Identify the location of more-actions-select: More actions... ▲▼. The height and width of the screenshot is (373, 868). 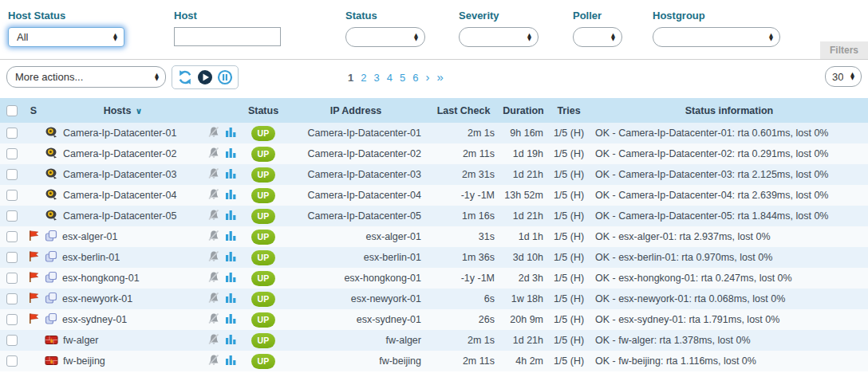
(86, 77).